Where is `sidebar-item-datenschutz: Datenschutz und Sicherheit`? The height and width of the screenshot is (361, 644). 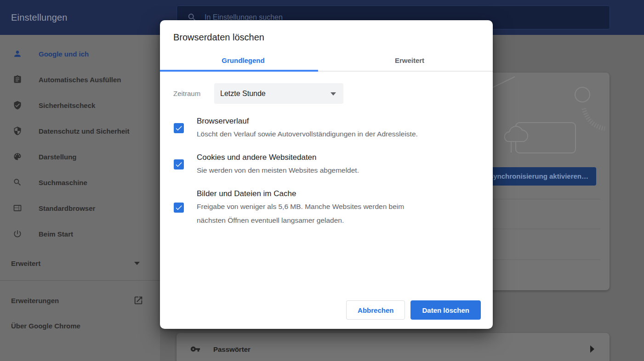
sidebar-item-datenschutz: Datenschutz und Sicherheit is located at coordinates (80, 131).